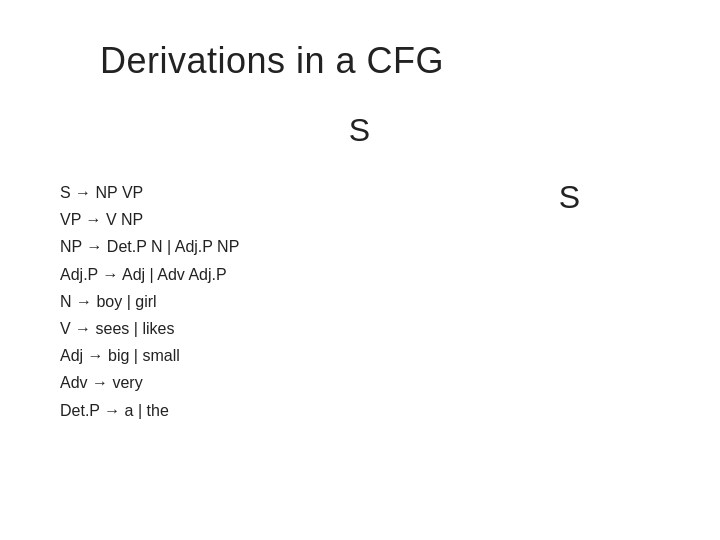 This screenshot has height=540, width=720. I want to click on rule-line: Adj → big | small, so click(310, 356).